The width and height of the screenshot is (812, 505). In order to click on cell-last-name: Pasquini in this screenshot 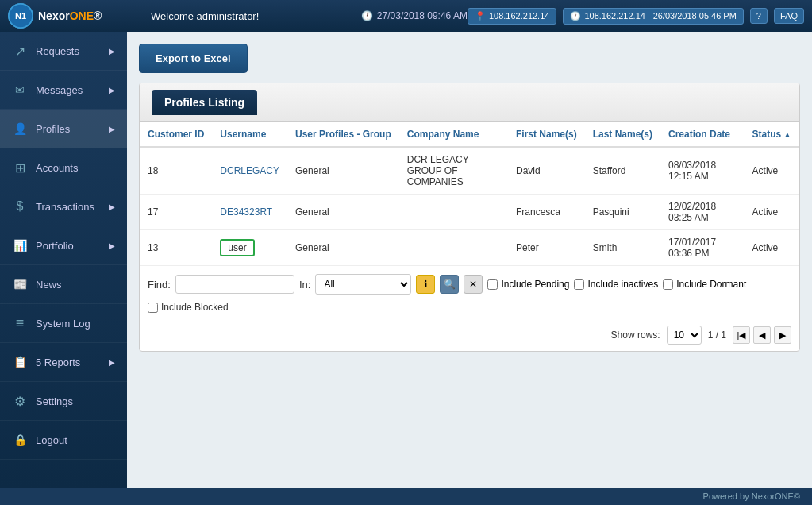, I will do `click(622, 213)`.